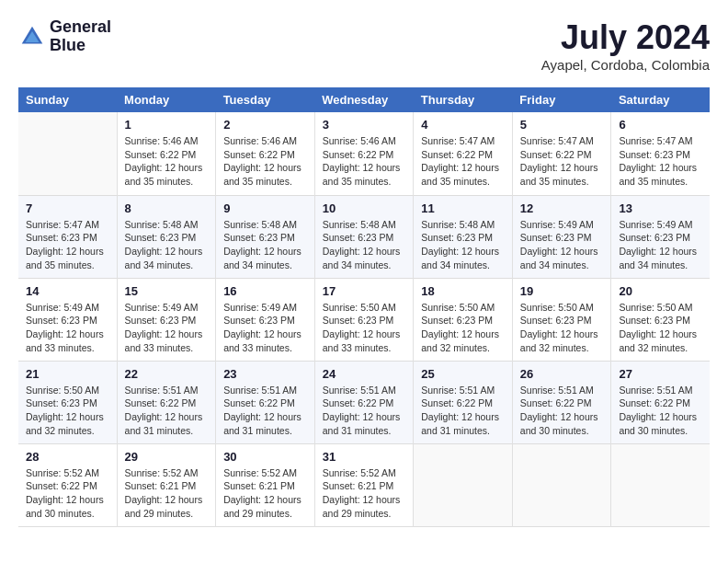  What do you see at coordinates (660, 291) in the screenshot?
I see `day-number: 20` at bounding box center [660, 291].